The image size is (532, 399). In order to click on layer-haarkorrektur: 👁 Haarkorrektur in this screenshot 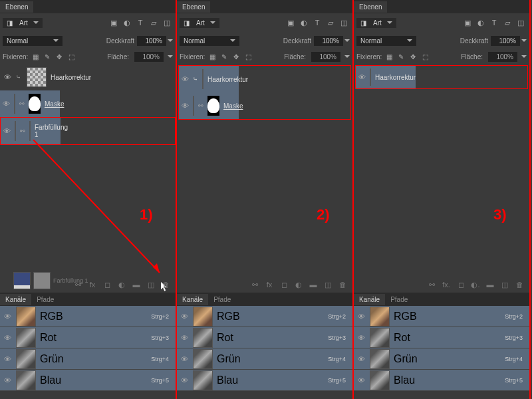, I will do `click(386, 77)`.